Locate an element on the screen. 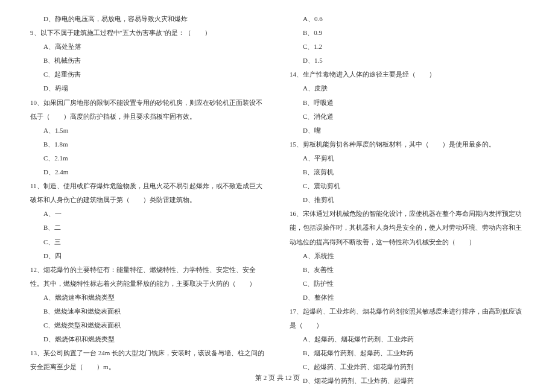 The image size is (555, 392). option-text: A、平剪机 is located at coordinates (407, 158).